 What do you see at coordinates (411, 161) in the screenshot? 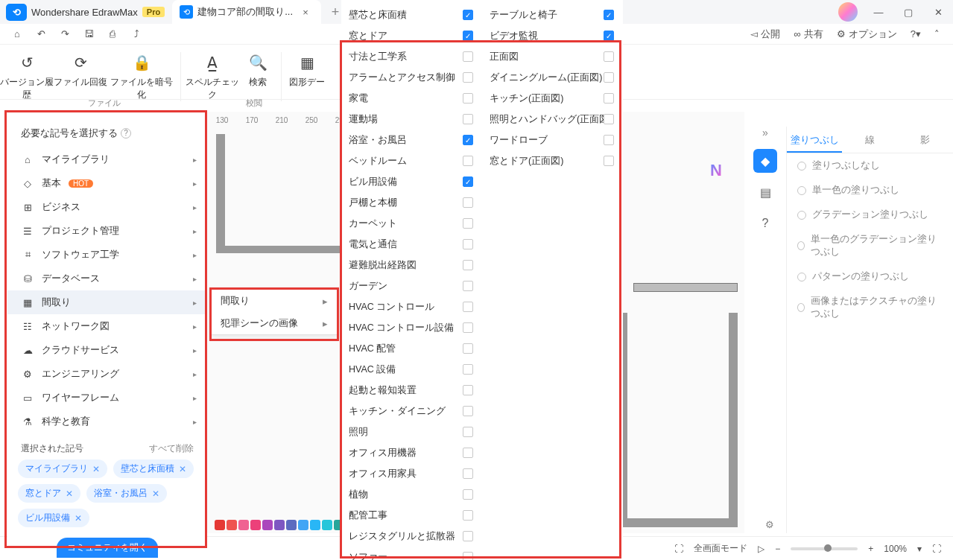
I see `category-option-ベッドルーム: ベッドルーム` at bounding box center [411, 161].